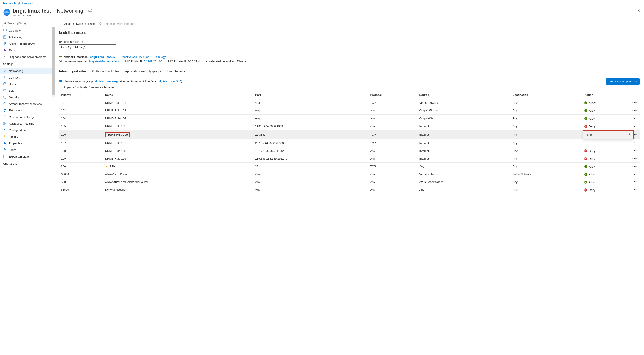 The image size is (644, 355). What do you see at coordinates (350, 103) in the screenshot?
I see `table-row: 101NRMS-Rule-101443TCPVirtualNetworkAny✓…` at bounding box center [350, 103].